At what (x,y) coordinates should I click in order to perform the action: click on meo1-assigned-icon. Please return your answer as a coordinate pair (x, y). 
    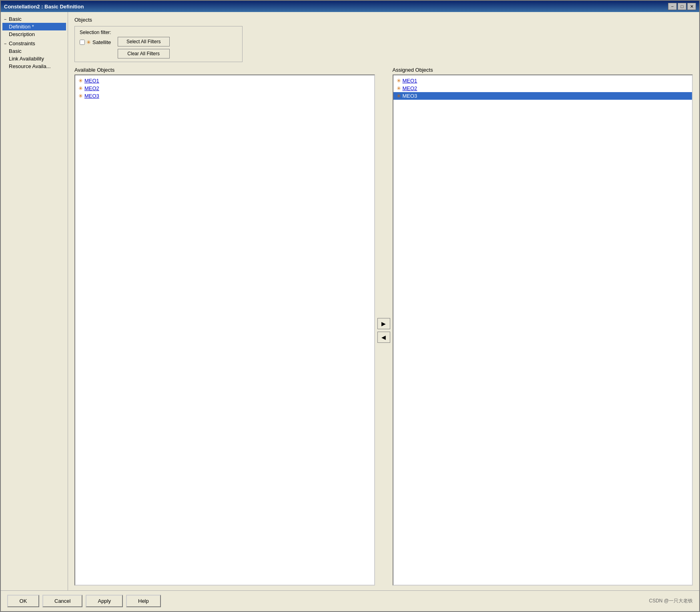
    Looking at the image, I should click on (399, 81).